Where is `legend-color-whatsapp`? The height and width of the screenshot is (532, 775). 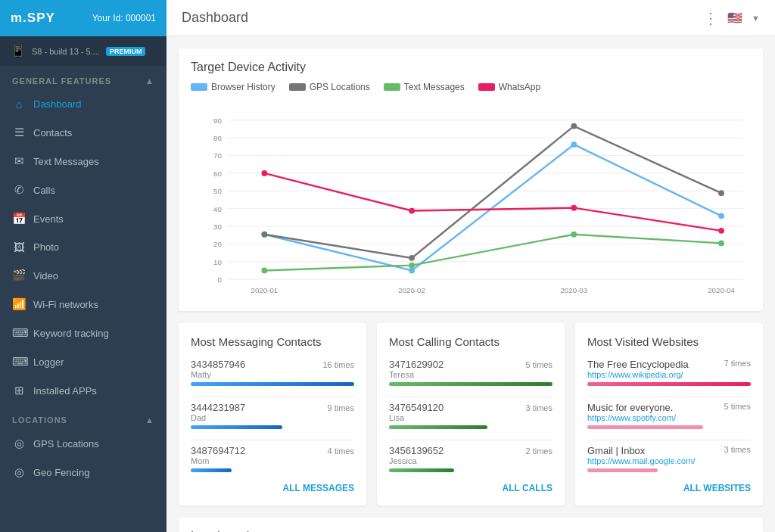 legend-color-whatsapp is located at coordinates (487, 87).